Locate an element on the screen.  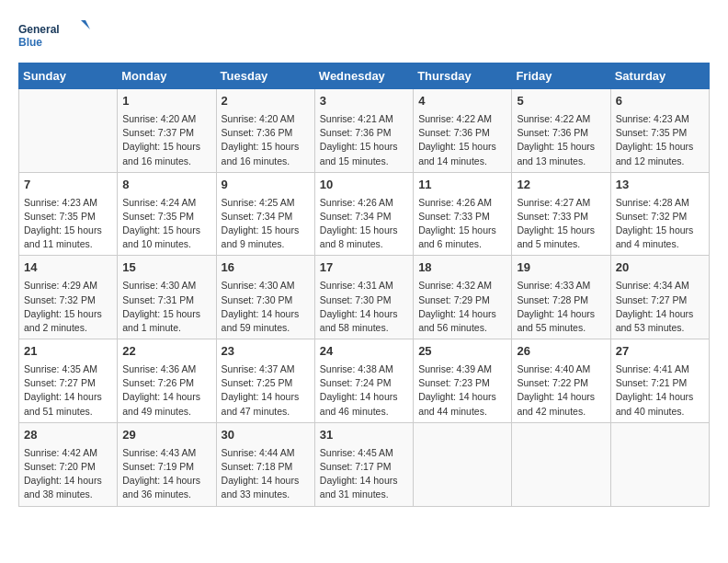
calendar-week-row: 7Sunrise: 4:23 AMSunset: 7:35 PMDaylight… is located at coordinates (364, 213).